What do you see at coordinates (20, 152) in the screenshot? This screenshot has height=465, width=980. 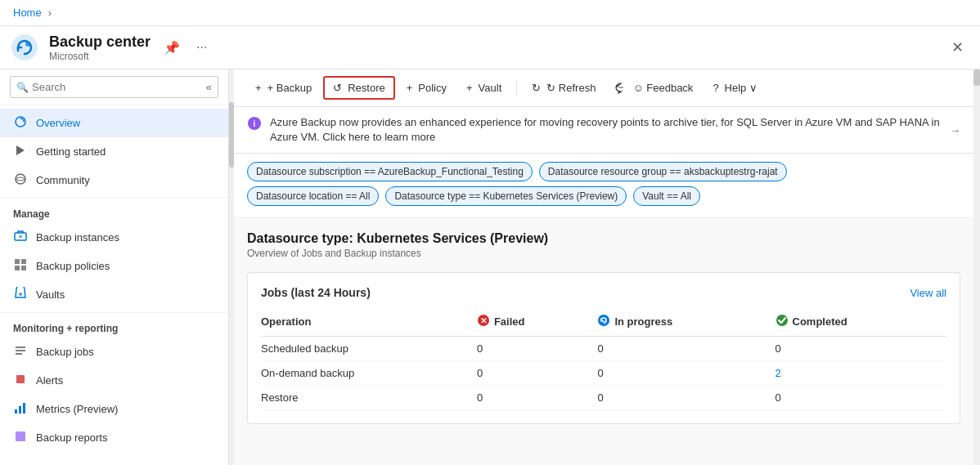 I see `getting-started-icon` at bounding box center [20, 152].